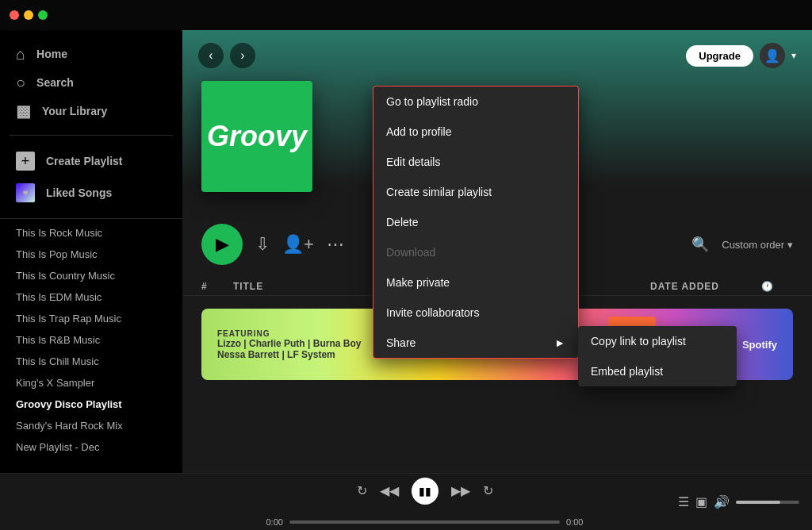 This screenshot has height=530, width=812. Describe the element at coordinates (657, 356) in the screenshot. I see `share-submenu: Copy link to playlist Embed playlist` at that location.